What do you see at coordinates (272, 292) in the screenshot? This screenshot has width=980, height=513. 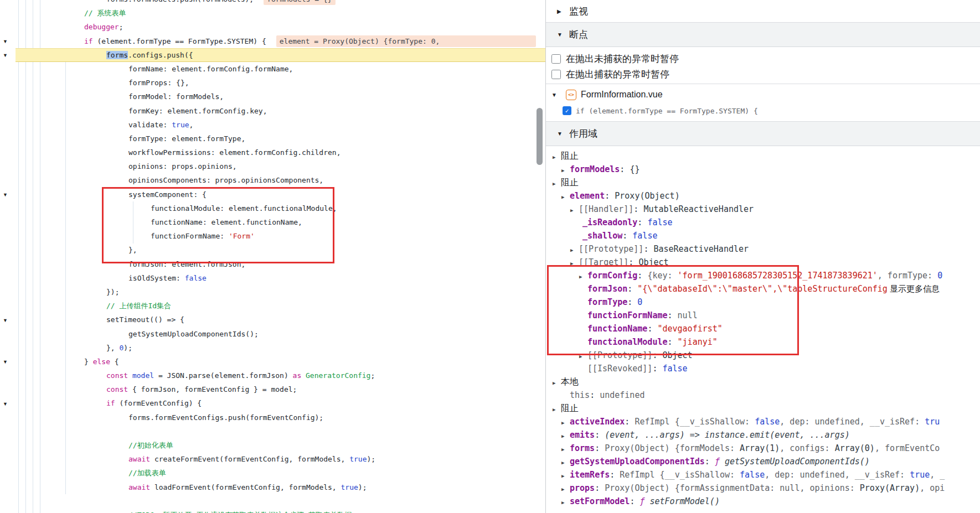 I see `code-line: });` at bounding box center [272, 292].